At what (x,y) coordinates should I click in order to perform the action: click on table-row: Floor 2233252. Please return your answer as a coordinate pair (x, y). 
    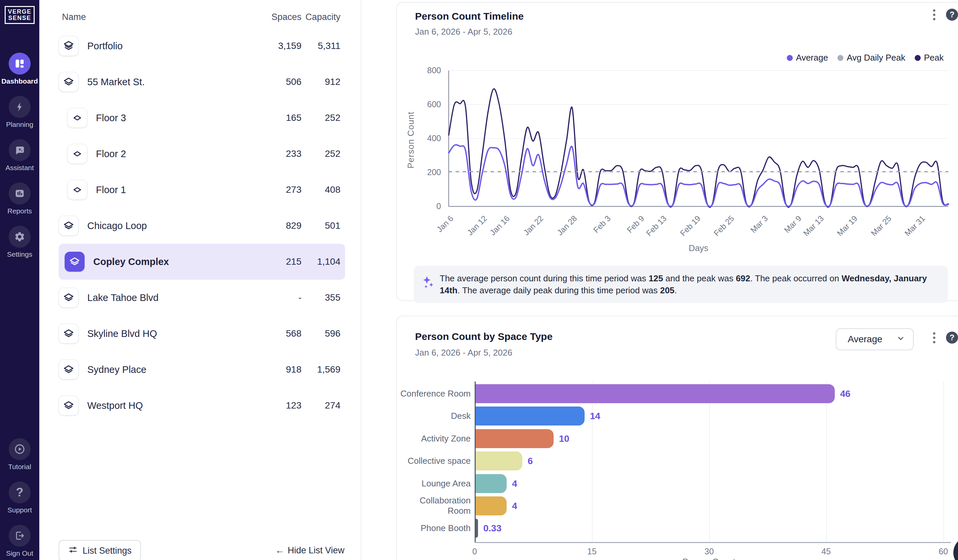
    Looking at the image, I should click on (202, 154).